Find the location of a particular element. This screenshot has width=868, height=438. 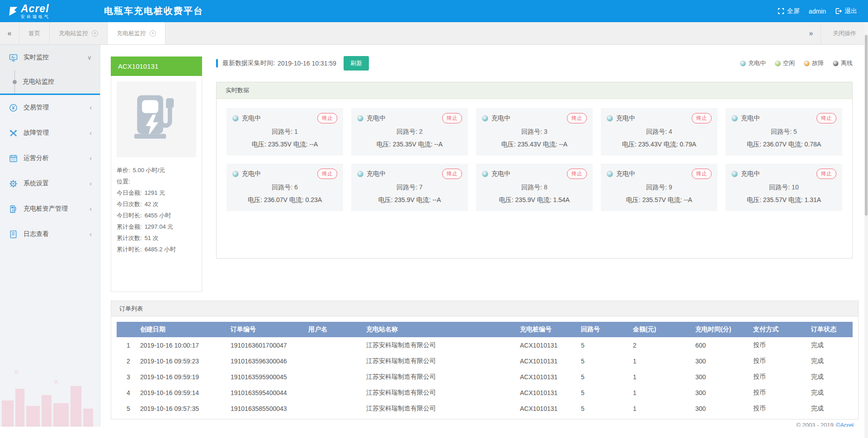

table-row: 12019-10-16 10:00:171910163601700047江苏安科… is located at coordinates (485, 345).